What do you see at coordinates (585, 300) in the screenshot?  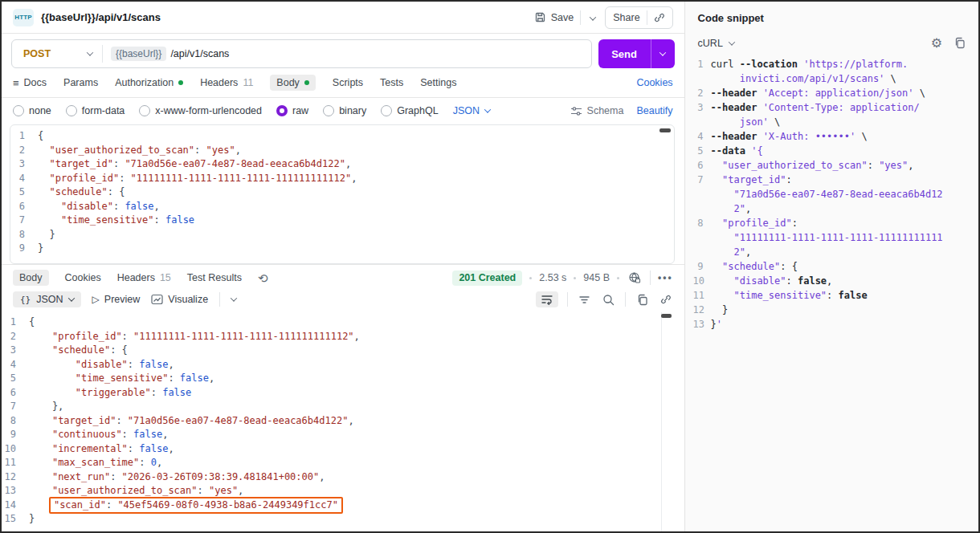 I see `filter-icon` at bounding box center [585, 300].